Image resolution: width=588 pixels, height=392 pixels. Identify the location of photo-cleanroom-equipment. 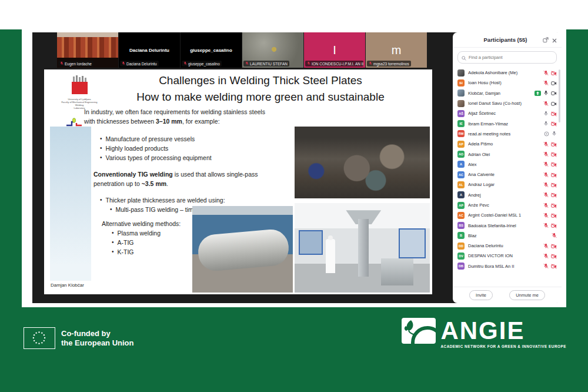
(362, 248).